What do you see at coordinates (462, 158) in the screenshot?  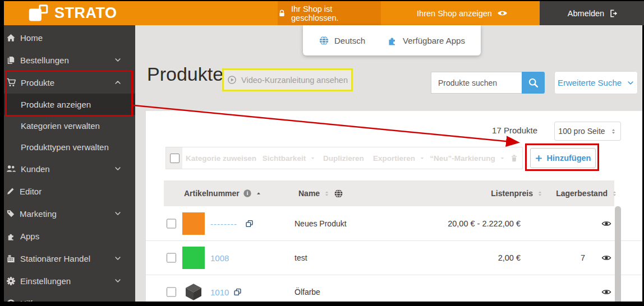 I see `toolbar-button-label: “Neu”-Markierung` at bounding box center [462, 158].